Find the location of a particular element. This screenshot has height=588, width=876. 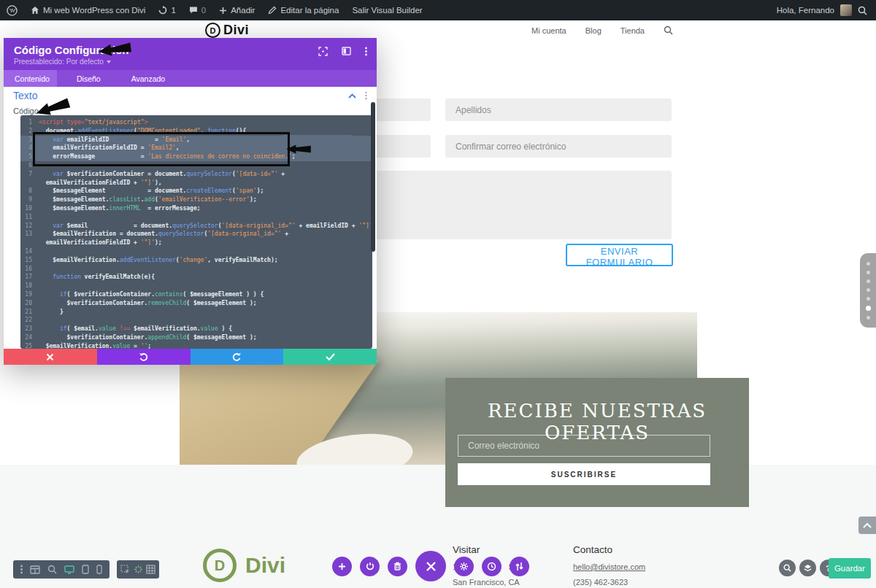

delete-button is located at coordinates (397, 566).